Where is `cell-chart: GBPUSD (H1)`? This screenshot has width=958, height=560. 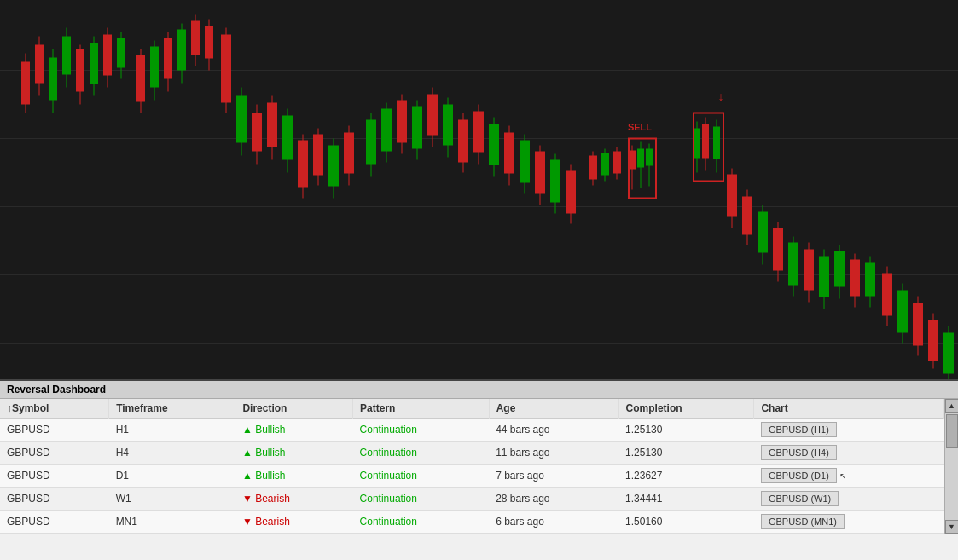 cell-chart: GBPUSD (H1) is located at coordinates (850, 430).